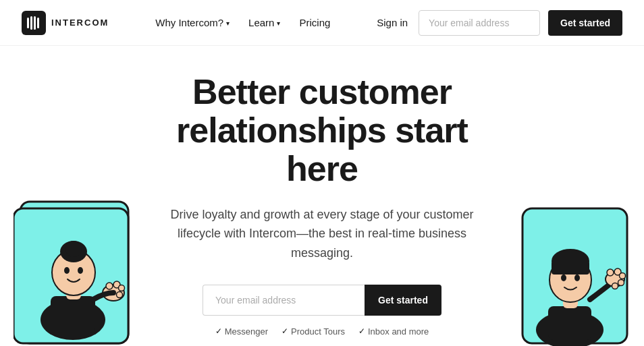  I want to click on illustration-left, so click(78, 267).